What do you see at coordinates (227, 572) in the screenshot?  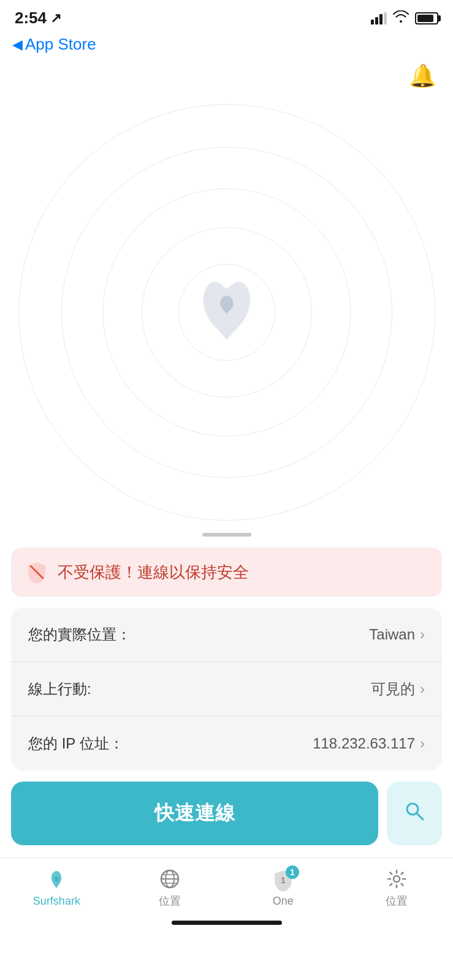 I see `warning-banner: 不受保護！連線以保持安全` at bounding box center [227, 572].